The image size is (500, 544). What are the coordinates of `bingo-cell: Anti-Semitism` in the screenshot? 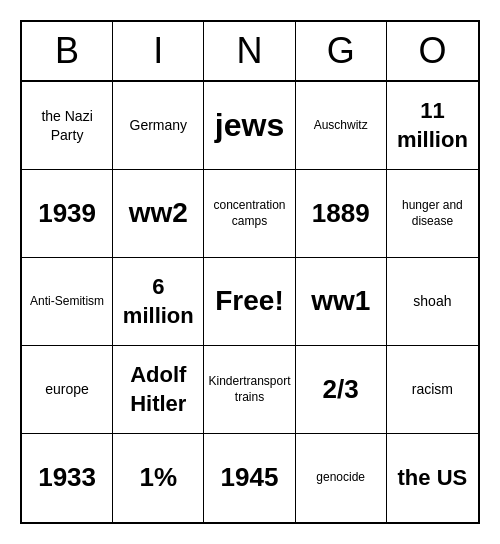 It's located at (68, 302).